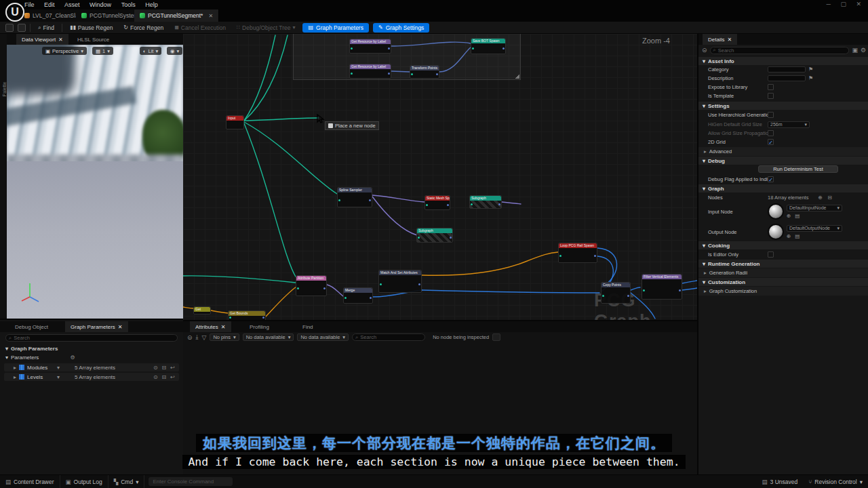 This screenshot has height=488, width=868. Describe the element at coordinates (616, 293) in the screenshot. I see `graph-node: Copy Points` at that location.